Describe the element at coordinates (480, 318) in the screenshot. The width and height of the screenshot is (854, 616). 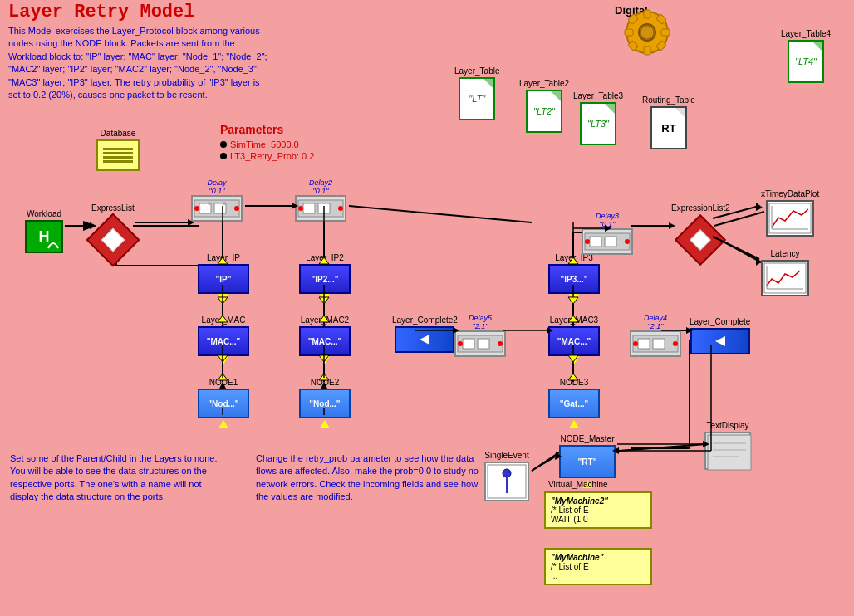
I see `delay5-label: Delay5` at that location.